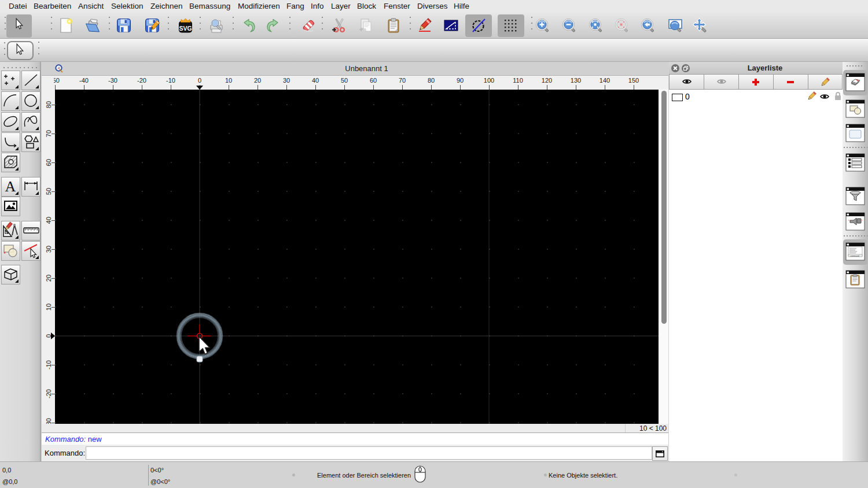  What do you see at coordinates (185, 28) in the screenshot?
I see `svg-text: SVG` at bounding box center [185, 28].